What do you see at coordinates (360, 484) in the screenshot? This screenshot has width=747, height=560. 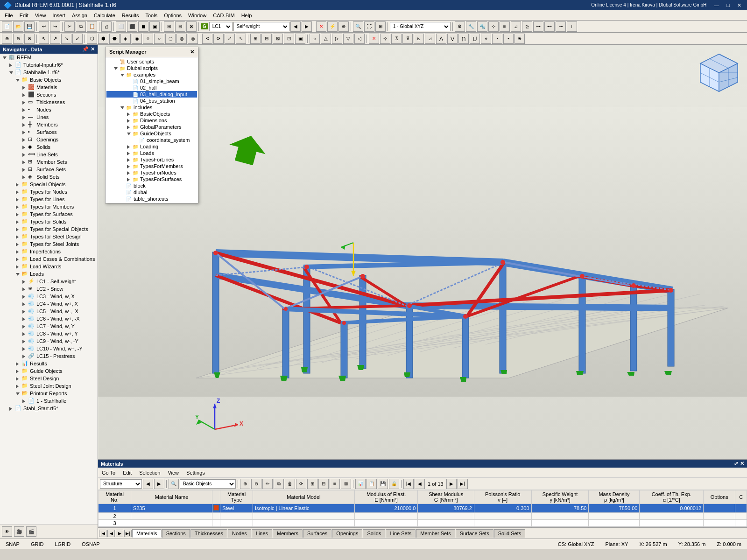 I see `tb-table-11: 📊` at bounding box center [360, 484].